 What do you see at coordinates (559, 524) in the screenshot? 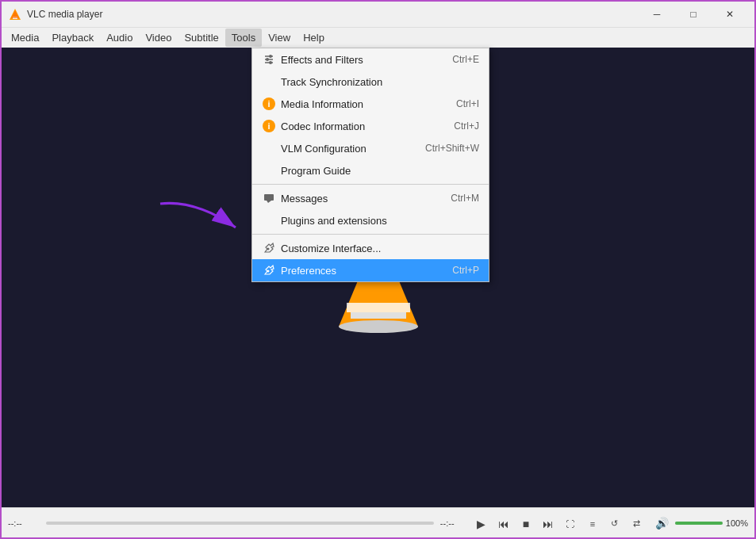
I see `playback-controls: ▶ ⏮ ■ ⏭ ⛶ ≡ ↺ ⇄` at bounding box center [559, 524].